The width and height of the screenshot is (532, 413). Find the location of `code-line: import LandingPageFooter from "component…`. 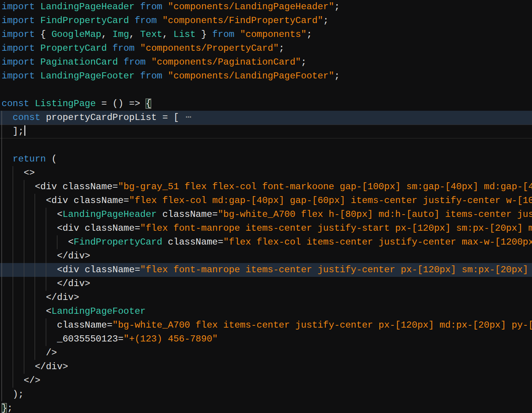

code-line: import LandingPageFooter from "component… is located at coordinates (266, 76).